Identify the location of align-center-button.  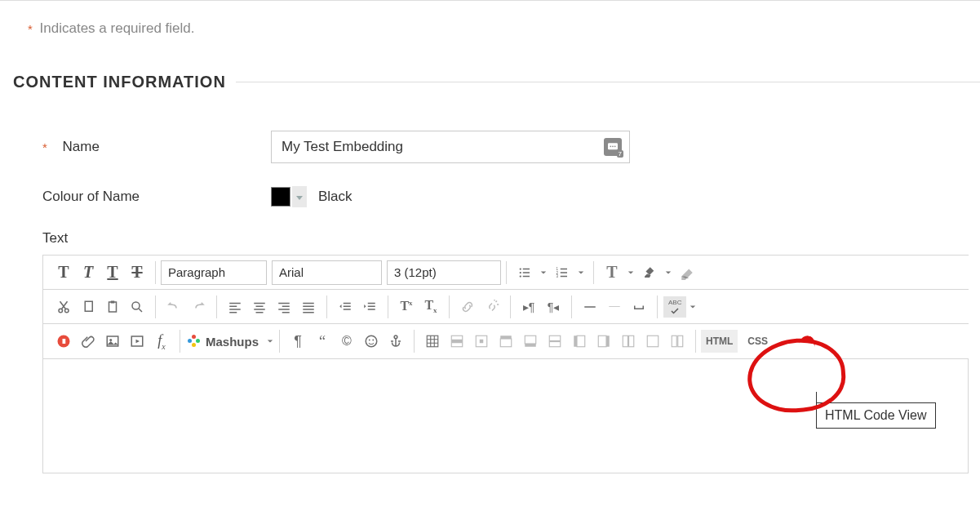
(259, 307).